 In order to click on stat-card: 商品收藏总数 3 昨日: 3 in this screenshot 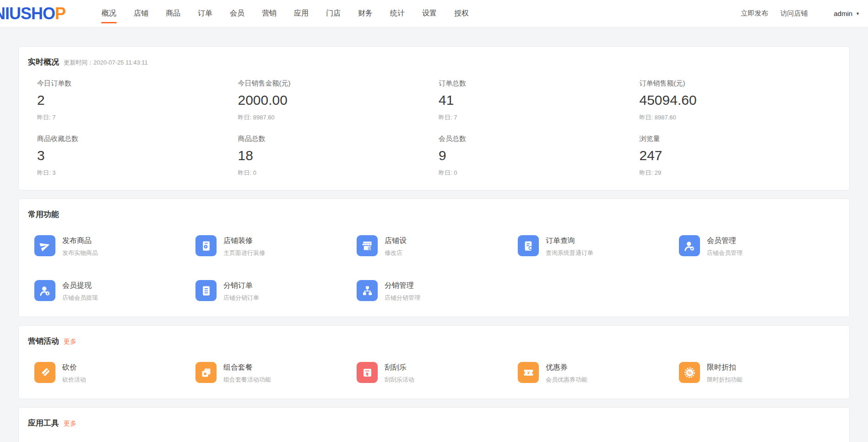, I will do `click(137, 153)`.